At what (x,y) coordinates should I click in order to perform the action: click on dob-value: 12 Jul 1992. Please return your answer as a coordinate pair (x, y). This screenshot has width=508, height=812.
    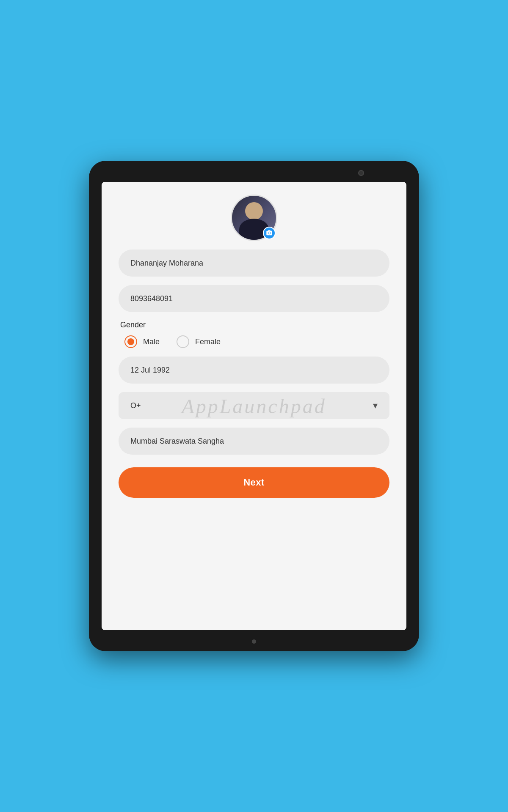
    Looking at the image, I should click on (150, 370).